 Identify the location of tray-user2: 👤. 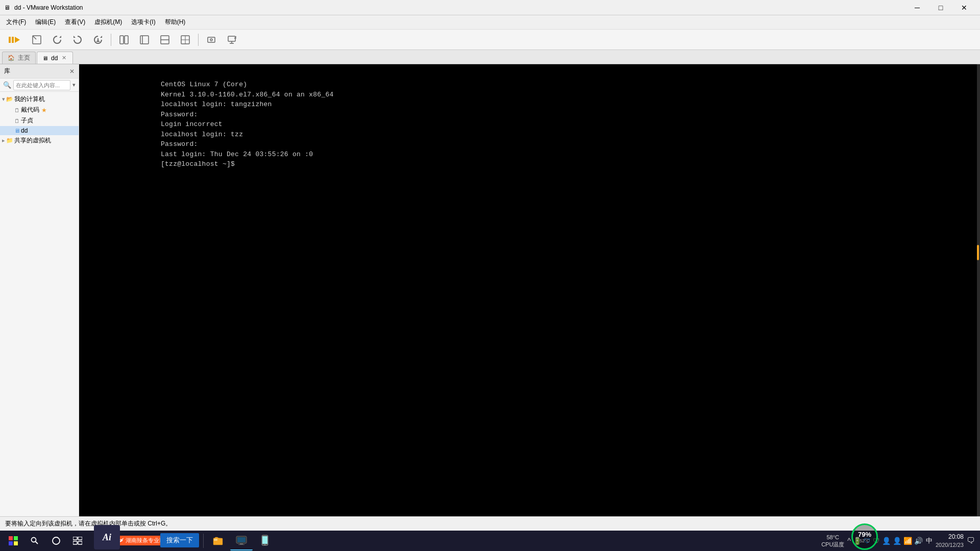
(897, 541).